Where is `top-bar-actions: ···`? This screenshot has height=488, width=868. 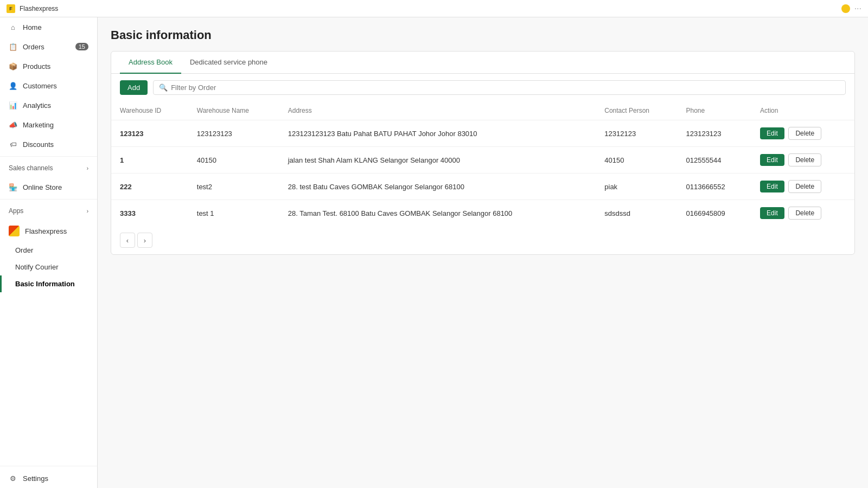
top-bar-actions: ··· is located at coordinates (852, 9).